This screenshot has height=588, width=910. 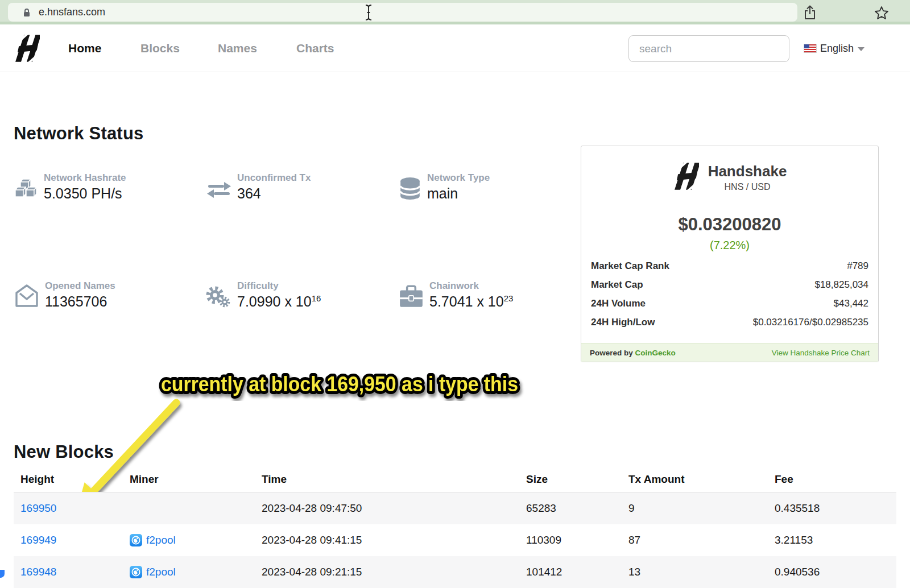 What do you see at coordinates (455, 508) in the screenshot?
I see `table-row: 169950 2023-04-28 09:47:50 65283 9 0.435…` at bounding box center [455, 508].